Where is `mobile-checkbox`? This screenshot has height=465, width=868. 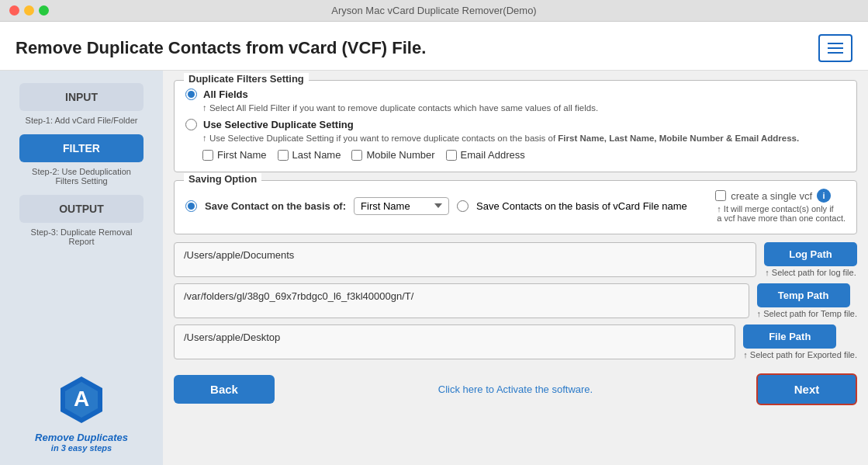
mobile-checkbox is located at coordinates (357, 155).